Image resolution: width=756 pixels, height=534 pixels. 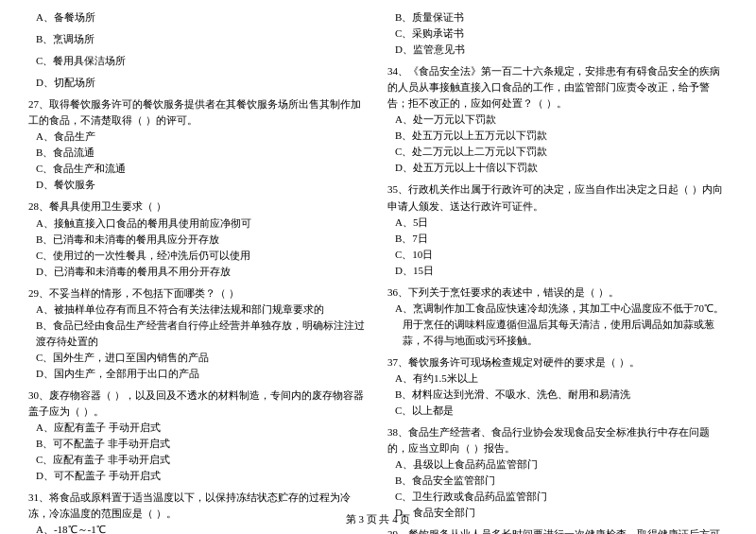 What do you see at coordinates (558, 293) in the screenshot?
I see `q36-text: 36、下列关于烹饪要求的表述中，错误的是（ ）。` at bounding box center [558, 293].